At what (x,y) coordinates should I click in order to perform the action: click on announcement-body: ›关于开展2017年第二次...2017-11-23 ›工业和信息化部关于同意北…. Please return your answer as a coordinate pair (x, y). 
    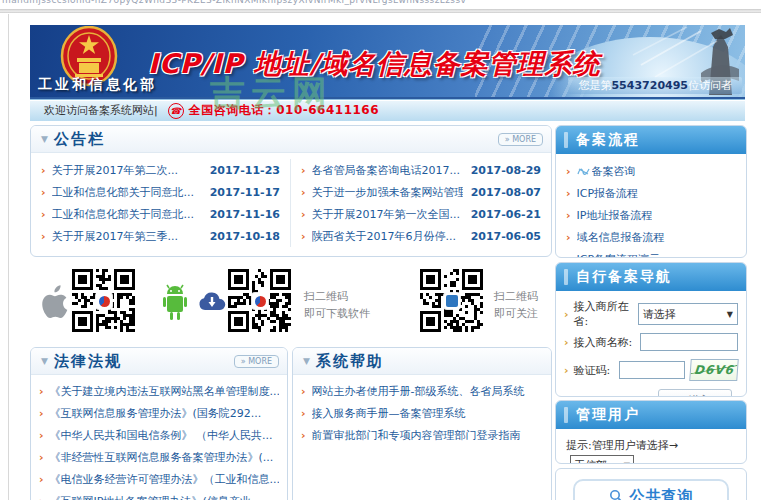
    Looking at the image, I should click on (291, 200).